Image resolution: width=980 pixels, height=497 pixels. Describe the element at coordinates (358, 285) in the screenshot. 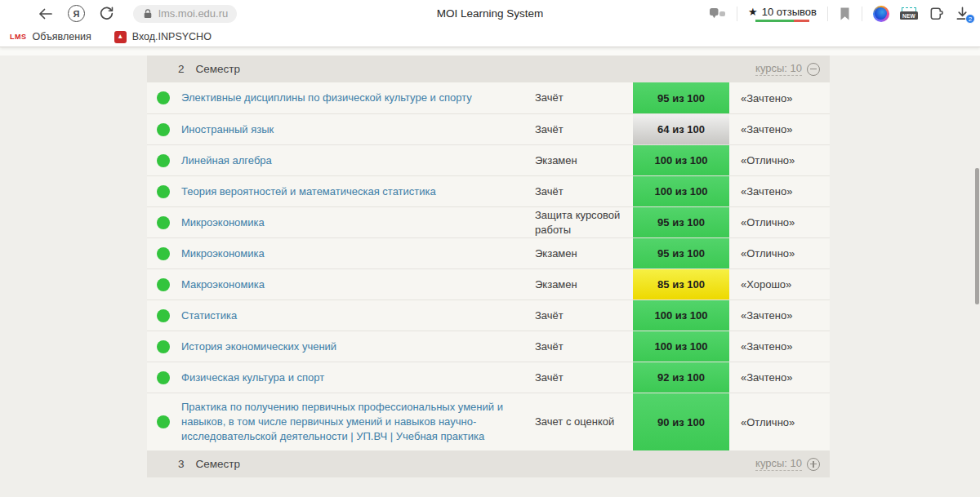

I see `course-link: Макроэкономика` at that location.